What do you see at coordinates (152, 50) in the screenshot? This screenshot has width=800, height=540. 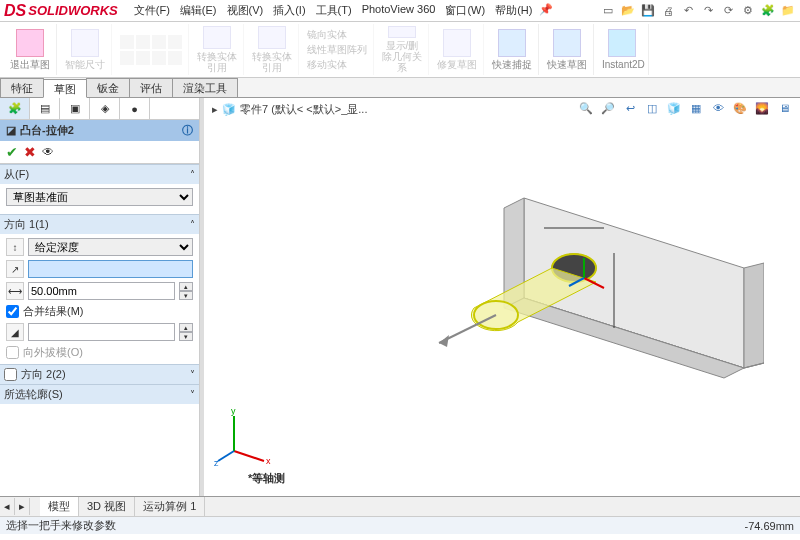 I see `ribbon-sketch-tools` at bounding box center [152, 50].